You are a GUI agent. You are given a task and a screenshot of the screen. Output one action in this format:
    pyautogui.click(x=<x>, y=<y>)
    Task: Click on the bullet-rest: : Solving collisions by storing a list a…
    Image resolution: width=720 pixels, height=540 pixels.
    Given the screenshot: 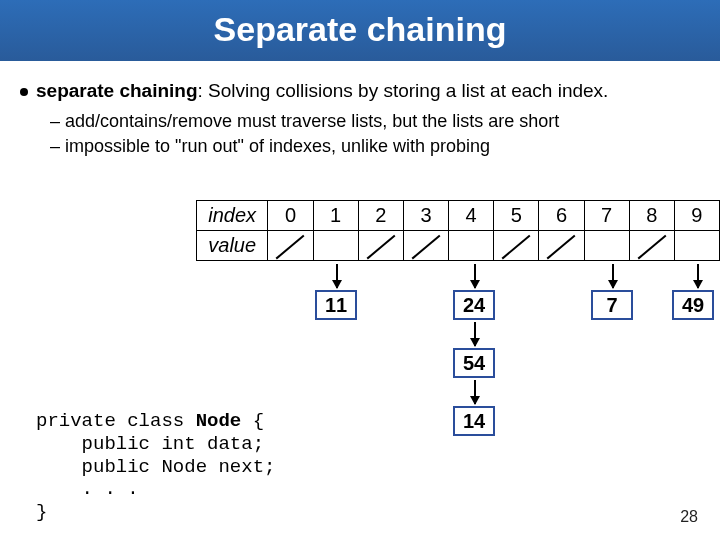 What is the action you would take?
    pyautogui.click(x=404, y=90)
    